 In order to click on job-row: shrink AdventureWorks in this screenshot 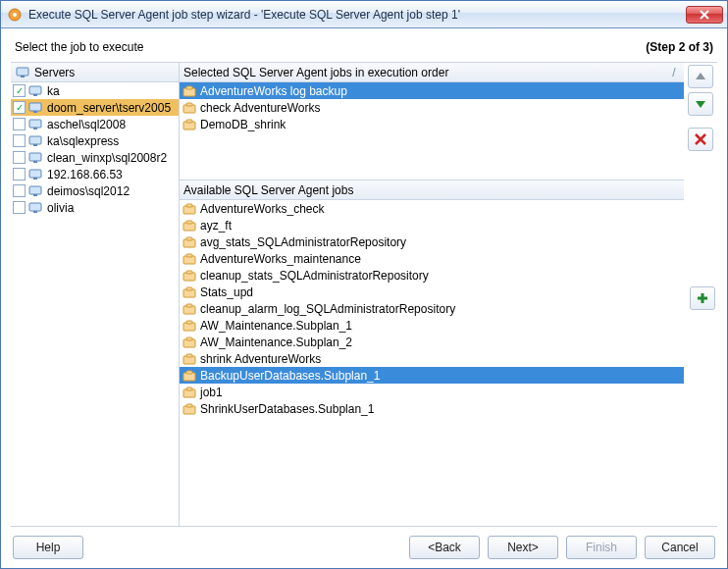, I will do `click(432, 359)`.